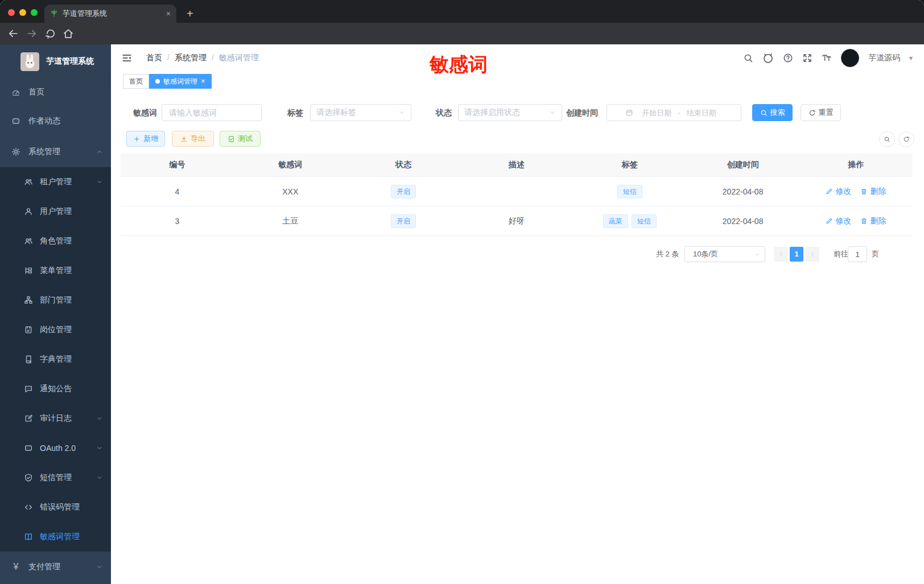 This screenshot has width=924, height=584. Describe the element at coordinates (180, 81) in the screenshot. I see `tag-view-label: 敏感词管理` at that location.